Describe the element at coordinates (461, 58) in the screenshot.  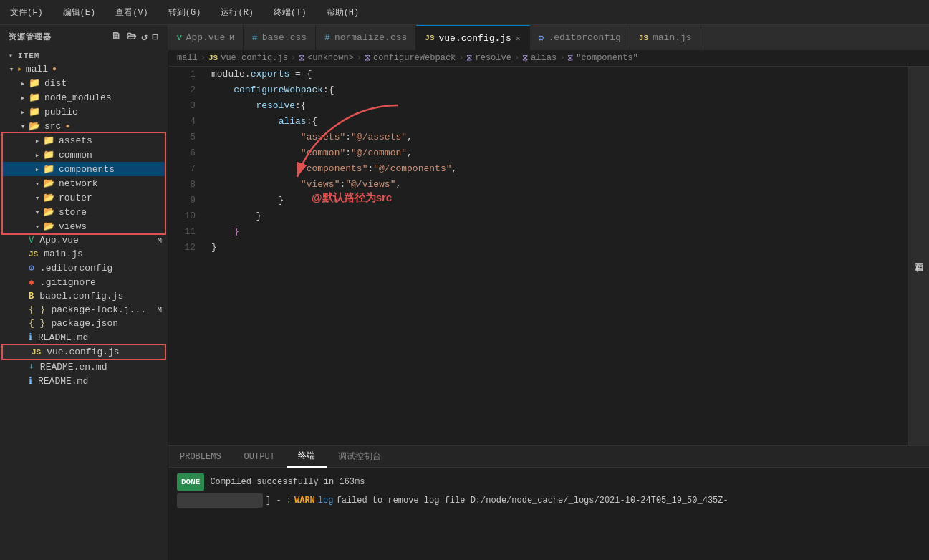
I see `sep4: ›` at that location.